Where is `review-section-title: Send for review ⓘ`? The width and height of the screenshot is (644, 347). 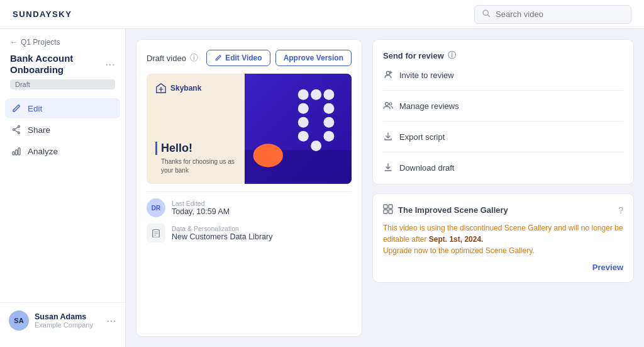 review-section-title: Send for review ⓘ is located at coordinates (503, 55).